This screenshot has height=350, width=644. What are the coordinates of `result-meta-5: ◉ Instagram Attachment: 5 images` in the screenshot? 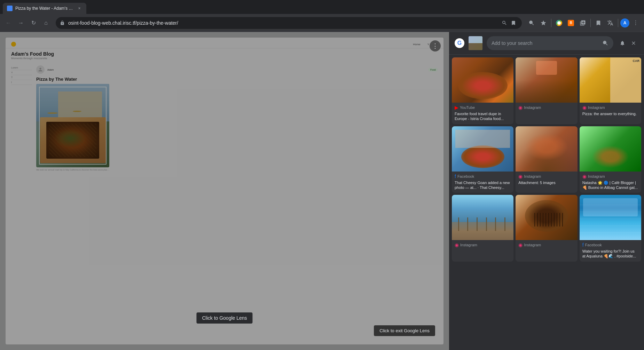 It's located at (547, 180).